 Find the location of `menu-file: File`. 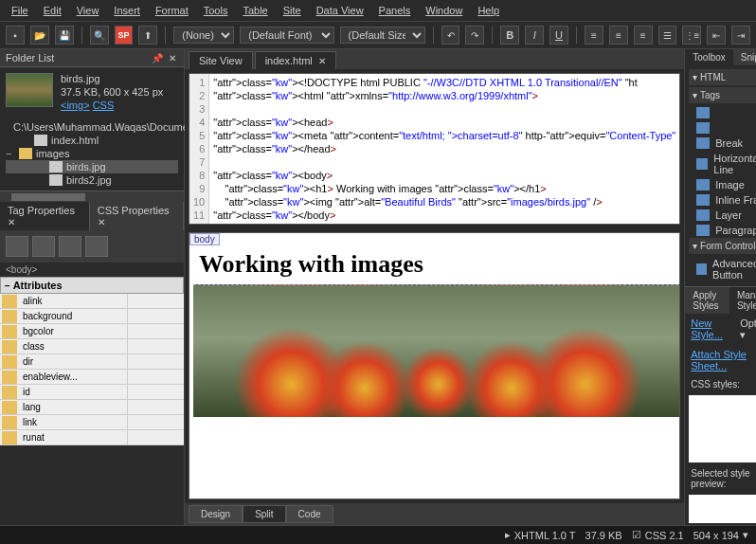

menu-file: File is located at coordinates (20, 10).